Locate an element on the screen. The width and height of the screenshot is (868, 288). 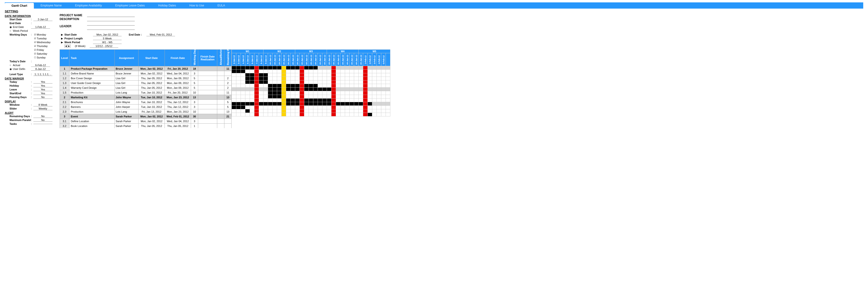
actual-label: Actual is located at coordinates (22, 65).